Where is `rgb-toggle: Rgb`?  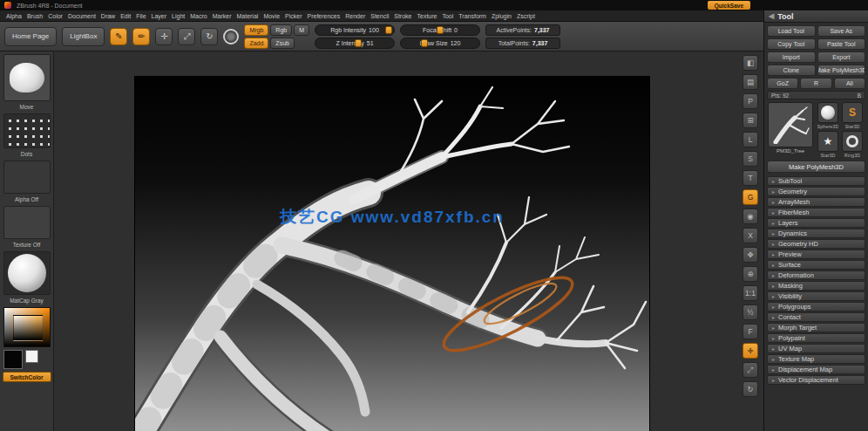
rgb-toggle: Rgb is located at coordinates (281, 30).